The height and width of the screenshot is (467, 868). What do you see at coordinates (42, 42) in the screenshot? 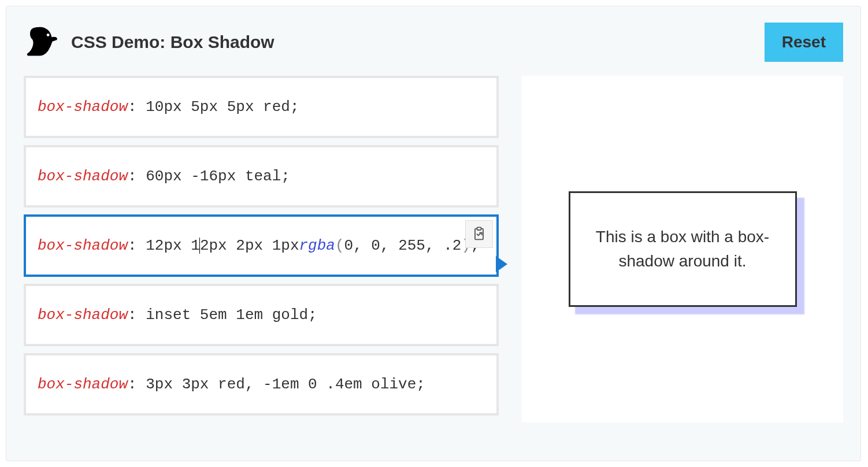
I see `dino-logo-icon` at bounding box center [42, 42].